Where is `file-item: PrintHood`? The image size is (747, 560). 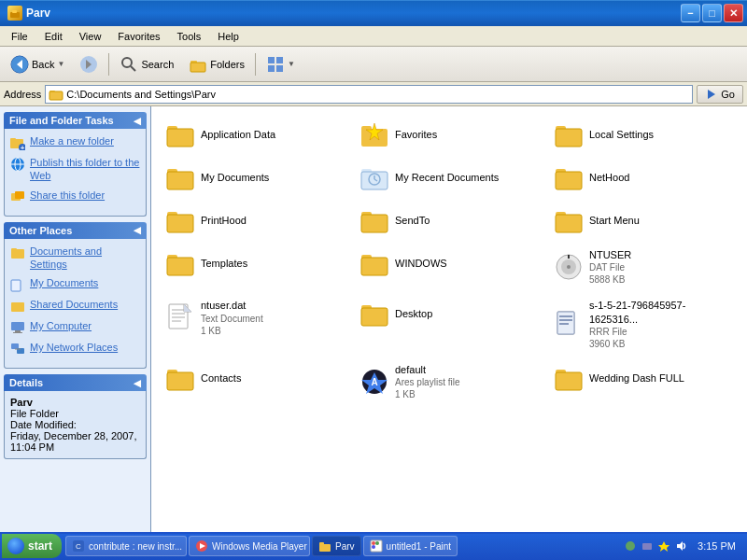
file-item: PrintHood is located at coordinates (255, 220).